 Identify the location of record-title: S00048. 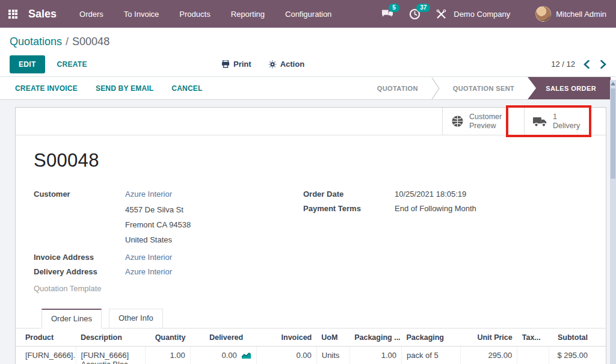
(320, 161).